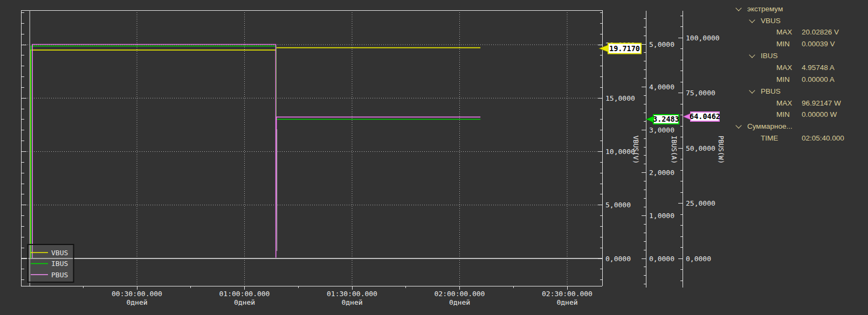 The height and width of the screenshot is (315, 868). I want to click on vbus-tick-label: 10,0000, so click(620, 152).